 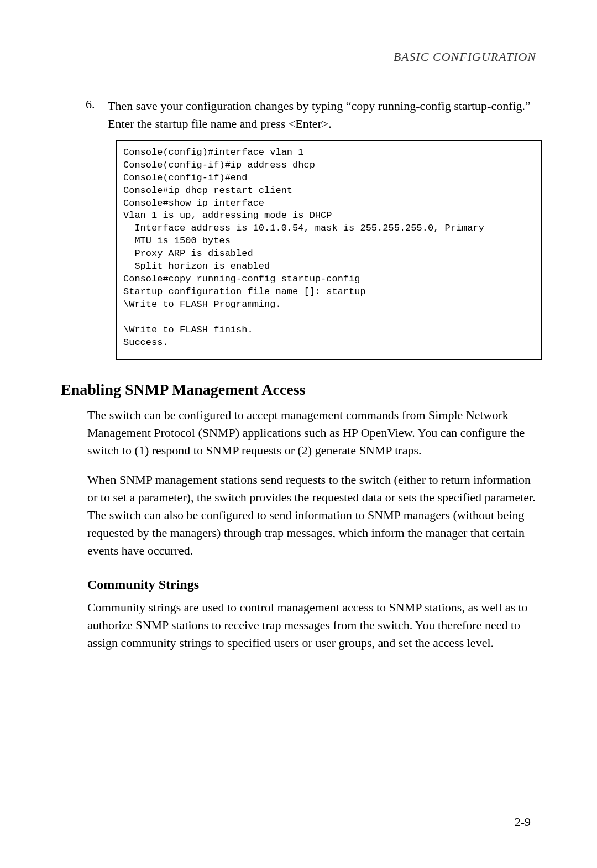 What do you see at coordinates (312, 433) in the screenshot?
I see `section-paragraph-1: The switch can be configured to accept m…` at bounding box center [312, 433].